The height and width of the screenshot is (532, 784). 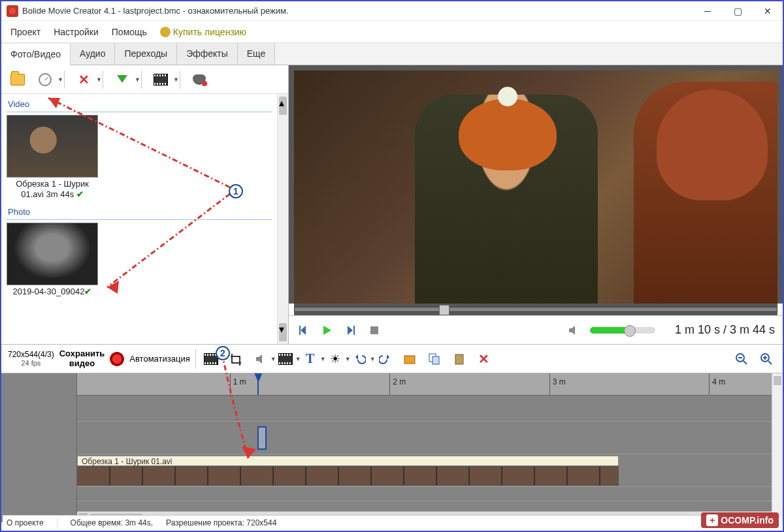 What do you see at coordinates (374, 330) in the screenshot?
I see `stop-button` at bounding box center [374, 330].